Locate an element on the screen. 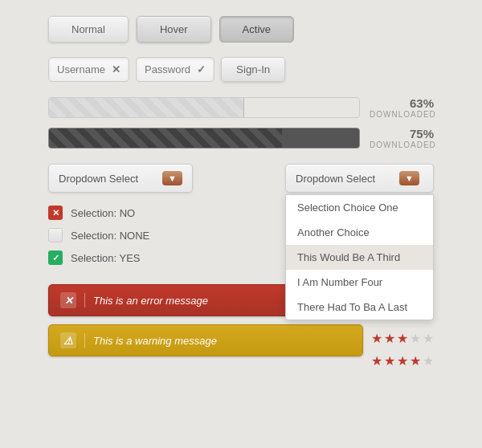 The height and width of the screenshot is (448, 482). progress-bar-dark-wrap is located at coordinates (204, 138).